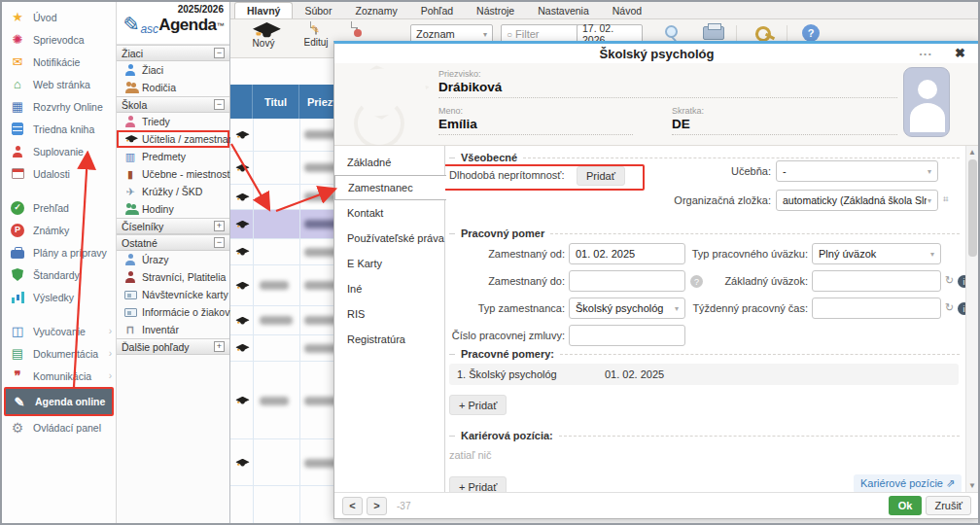 This screenshot has height=525, width=980. Describe the element at coordinates (536, 125) in the screenshot. I see `meno-value: Emília` at that location.